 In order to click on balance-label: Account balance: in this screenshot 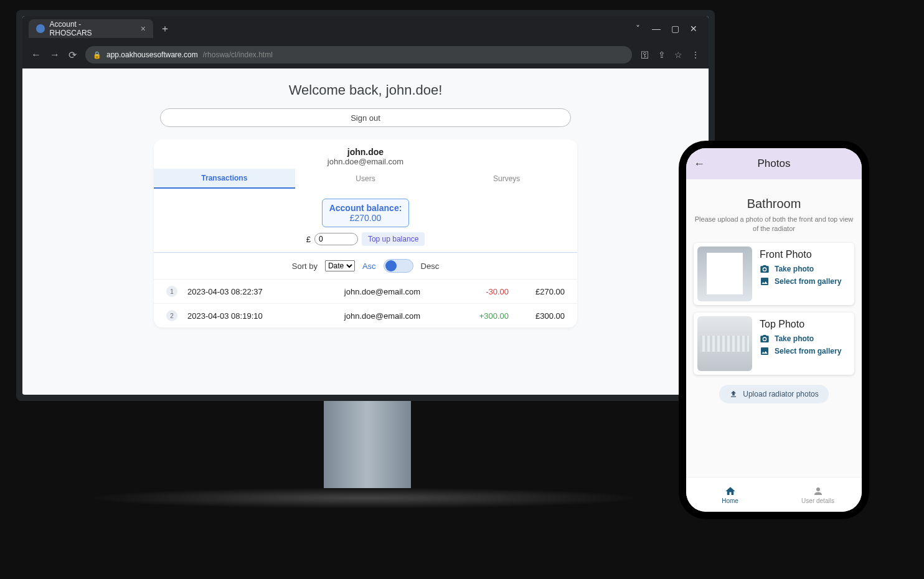, I will do `click(366, 208)`.